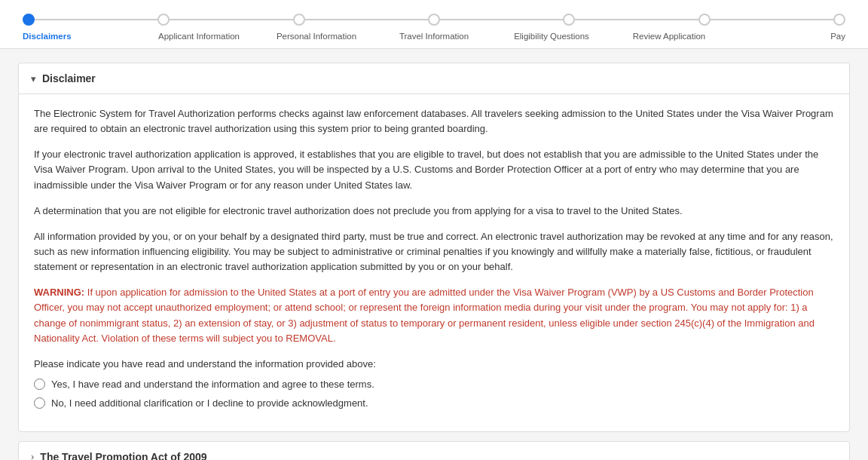 This screenshot has height=460, width=868. What do you see at coordinates (424, 315) in the screenshot?
I see `warning-text: If upon application for admission to the…` at bounding box center [424, 315].